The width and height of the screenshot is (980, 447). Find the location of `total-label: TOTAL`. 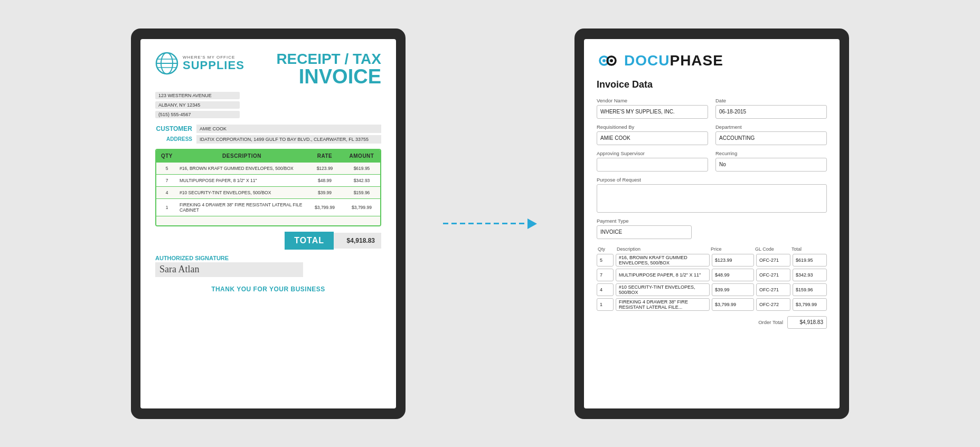

total-label: TOTAL is located at coordinates (309, 241).